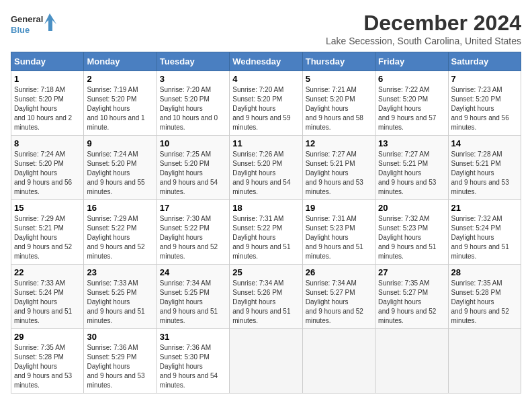 The width and height of the screenshot is (532, 411). What do you see at coordinates (193, 62) in the screenshot?
I see `header-tuesday: Tuesday` at bounding box center [193, 62].